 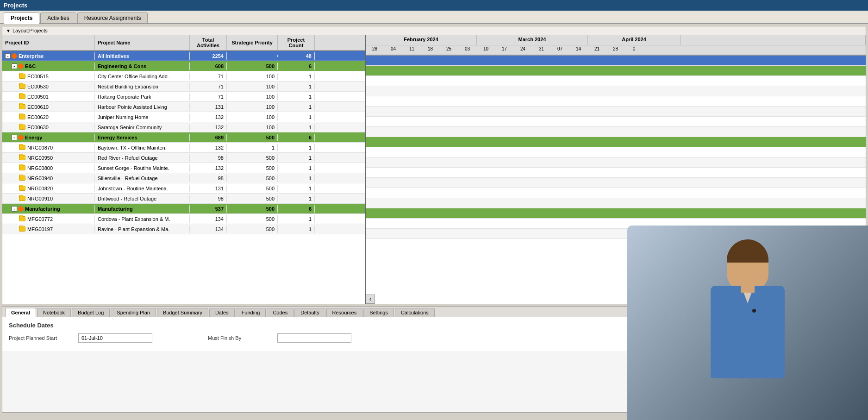 What do you see at coordinates (415, 312) in the screenshot?
I see `tab-calculations: Calculations` at bounding box center [415, 312].